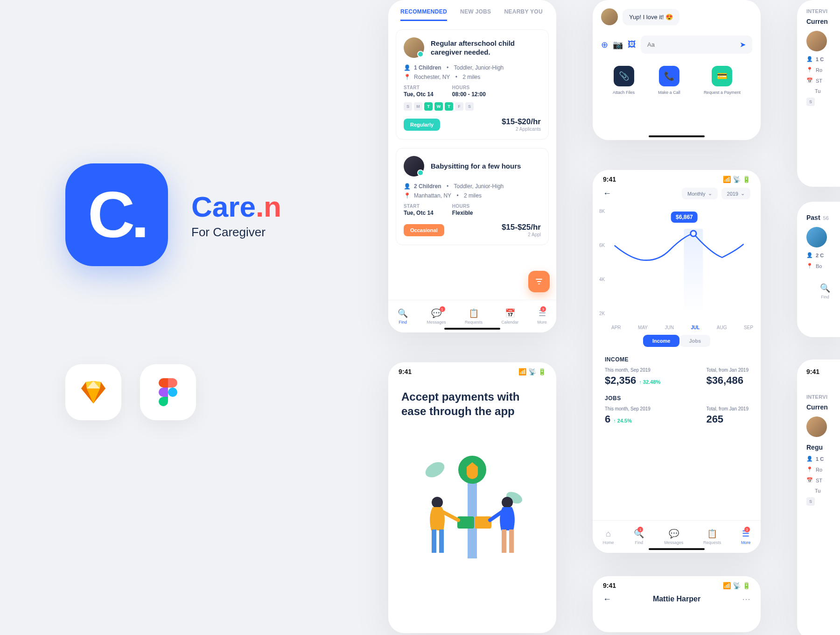 This screenshot has width=840, height=635. I want to click on status-icons: 📶 📡 🔋, so click(532, 372).